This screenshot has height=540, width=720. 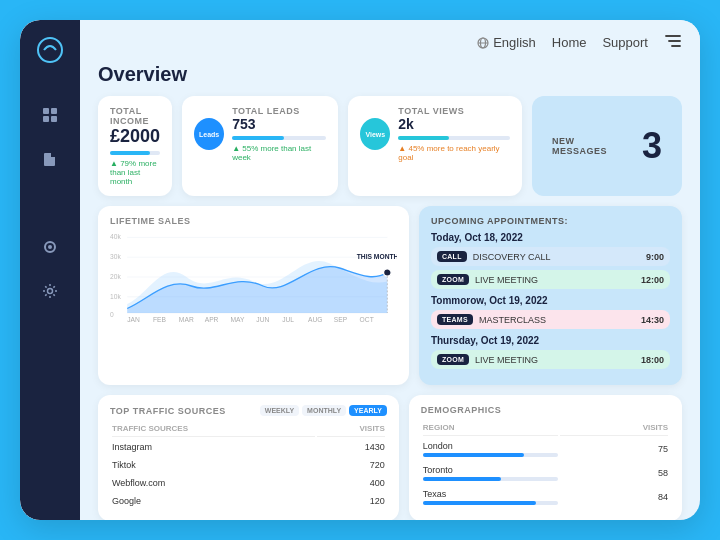 What do you see at coordinates (254, 277) in the screenshot?
I see `chart-svg-area: 40k 30k 20k 10k 0` at bounding box center [254, 277].